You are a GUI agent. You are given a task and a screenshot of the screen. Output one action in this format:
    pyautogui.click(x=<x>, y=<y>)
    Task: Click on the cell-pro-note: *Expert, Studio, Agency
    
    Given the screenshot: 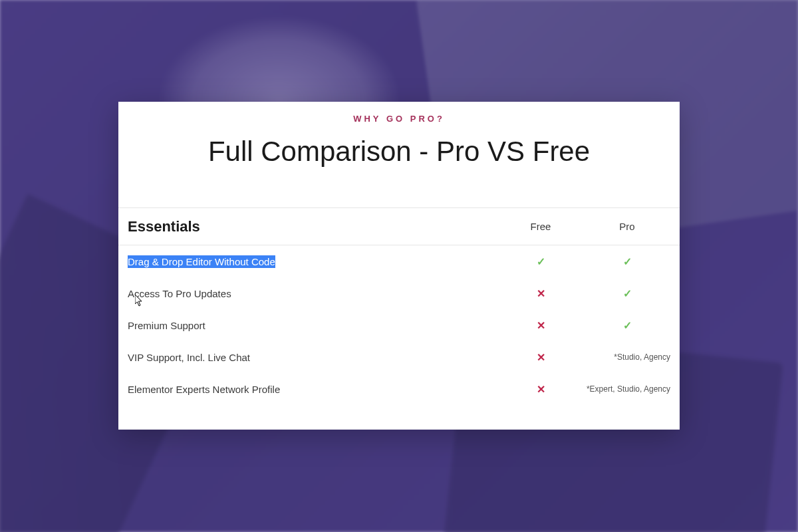 What is the action you would take?
    pyautogui.click(x=627, y=389)
    